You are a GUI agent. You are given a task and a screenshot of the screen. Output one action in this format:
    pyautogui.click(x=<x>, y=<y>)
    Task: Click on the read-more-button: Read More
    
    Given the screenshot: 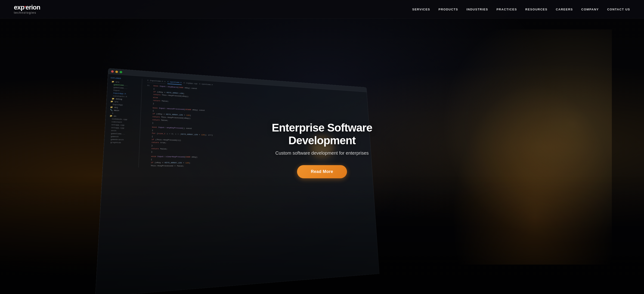 What is the action you would take?
    pyautogui.click(x=322, y=172)
    